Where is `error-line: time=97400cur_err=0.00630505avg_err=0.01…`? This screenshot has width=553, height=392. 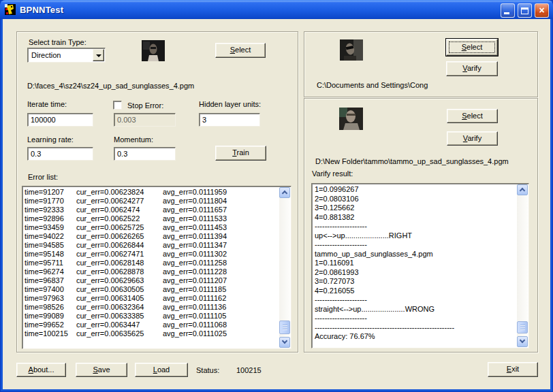
error-line: time=97400cur_err=0.00630505avg_err=0.01… is located at coordinates (152, 290).